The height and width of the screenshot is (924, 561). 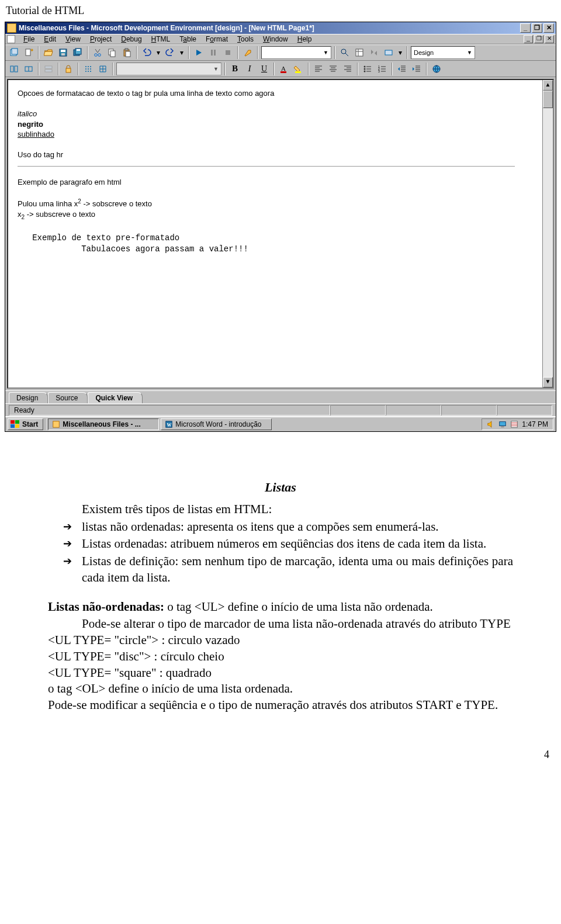 I want to click on find-dropdown: ▼, so click(x=296, y=53).